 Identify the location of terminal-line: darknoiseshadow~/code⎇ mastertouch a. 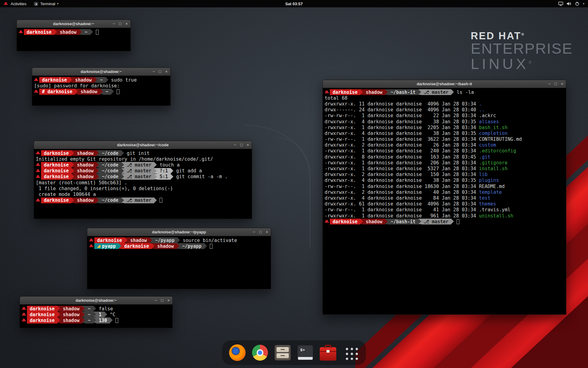
(143, 165).